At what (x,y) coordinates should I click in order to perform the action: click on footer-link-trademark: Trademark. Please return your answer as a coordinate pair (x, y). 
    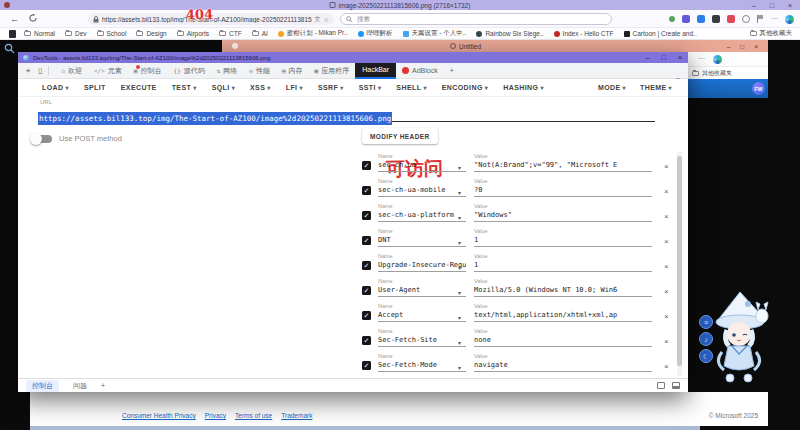
    Looking at the image, I should click on (296, 416).